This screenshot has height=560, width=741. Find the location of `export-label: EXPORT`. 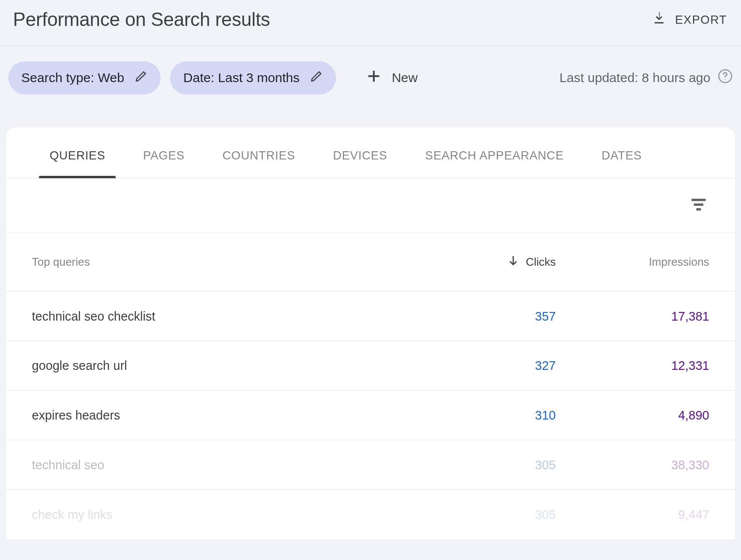

export-label: EXPORT is located at coordinates (701, 20).